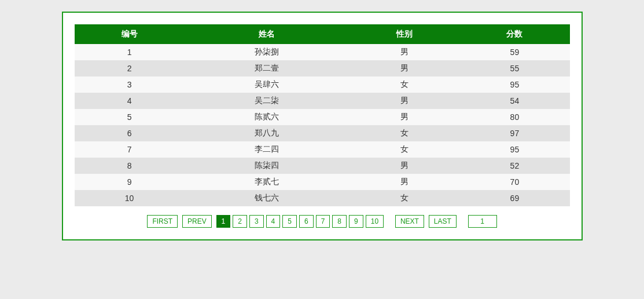 The width and height of the screenshot is (644, 299). I want to click on table-row: 1孙柒捌男59, so click(322, 52).